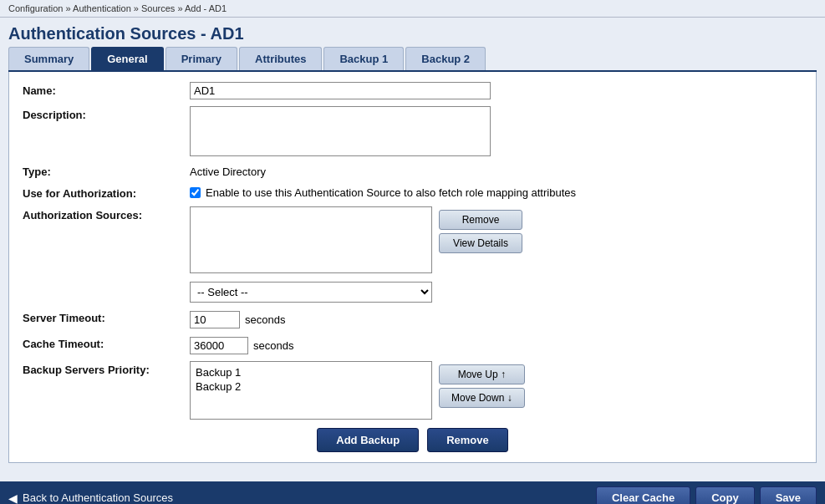 This screenshot has height=504, width=825. Describe the element at coordinates (368, 440) in the screenshot. I see `add-backup-button: Add Backup` at that location.